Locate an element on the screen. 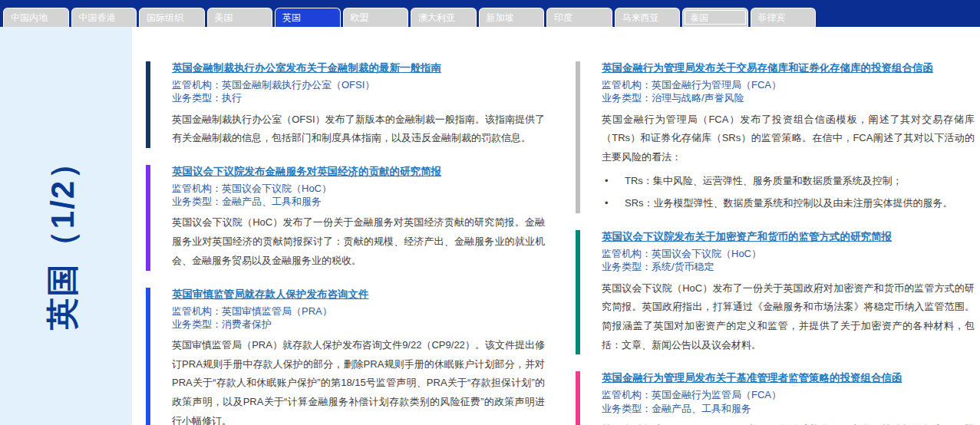 This screenshot has height=425, width=980. news-item-hoc-contribution-briefing: 英国议会下议院发布金融服务对英国经济的贡献的研究简报 监管机构：英国议会下议院（… is located at coordinates (345, 218).